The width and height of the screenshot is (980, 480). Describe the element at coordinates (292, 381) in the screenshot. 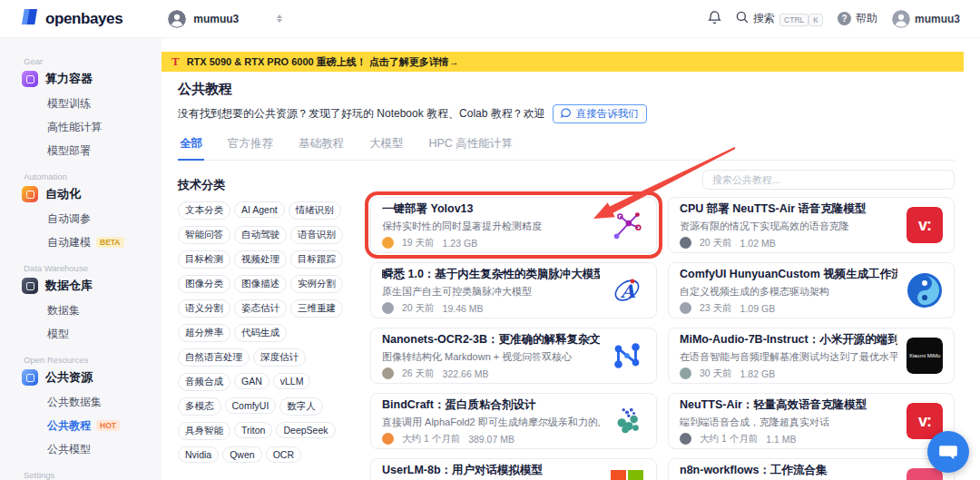

I see `filter-tag: vLLM` at that location.